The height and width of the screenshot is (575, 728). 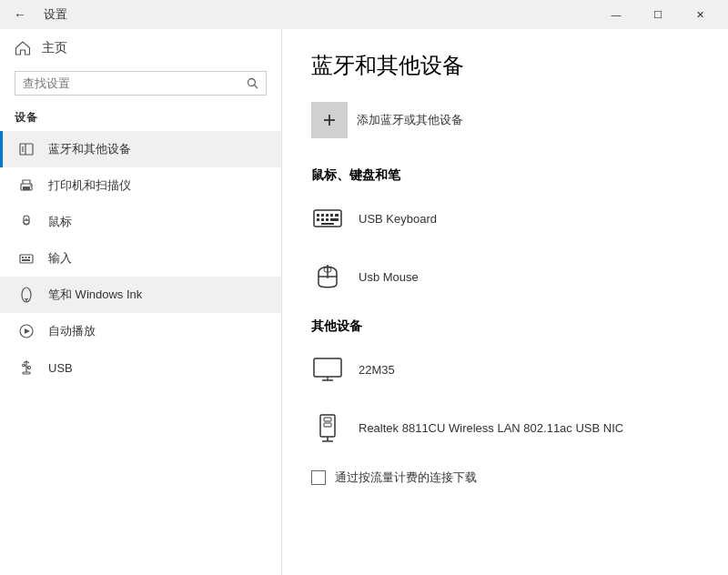 I want to click on home-icon, so click(x=23, y=48).